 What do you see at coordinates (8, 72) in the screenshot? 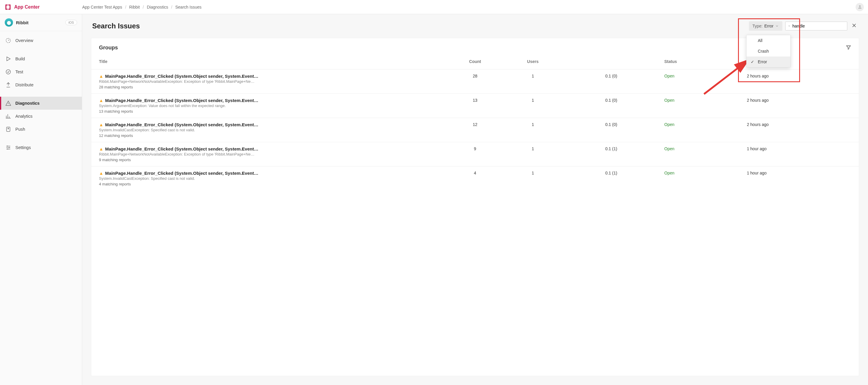
I see `check-circle-icon` at bounding box center [8, 72].